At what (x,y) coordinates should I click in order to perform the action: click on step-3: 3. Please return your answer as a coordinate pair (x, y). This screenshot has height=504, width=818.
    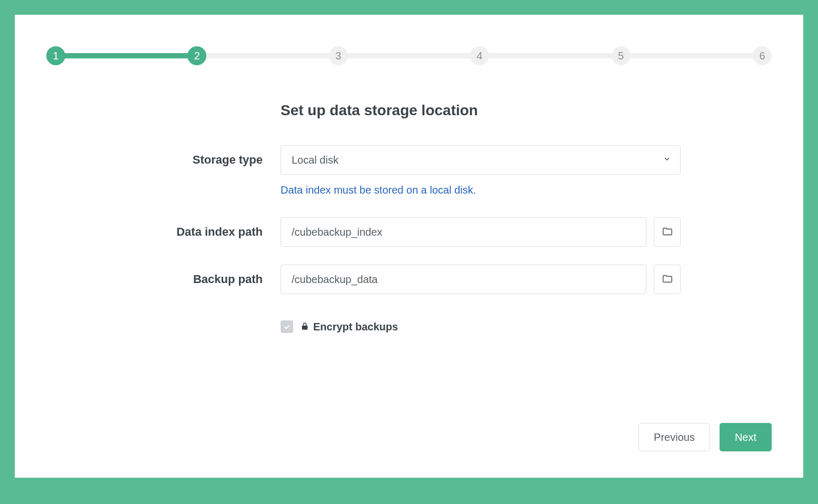
    Looking at the image, I should click on (338, 56).